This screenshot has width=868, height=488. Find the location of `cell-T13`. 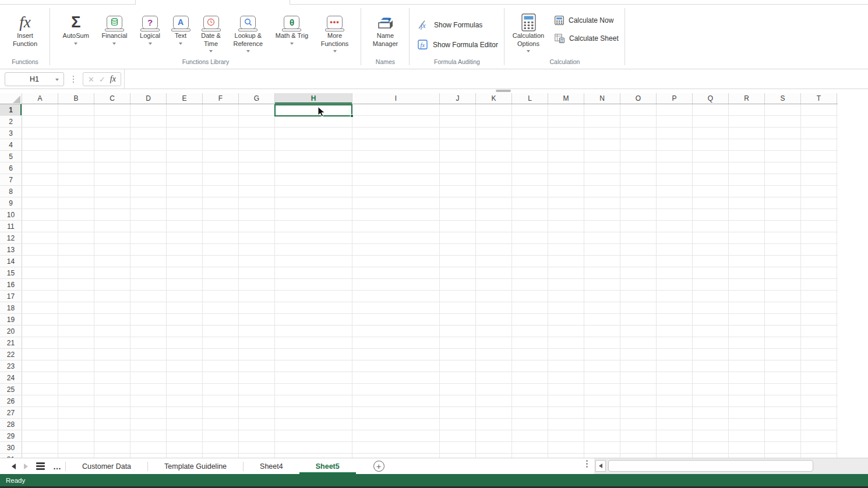

cell-T13 is located at coordinates (819, 249).